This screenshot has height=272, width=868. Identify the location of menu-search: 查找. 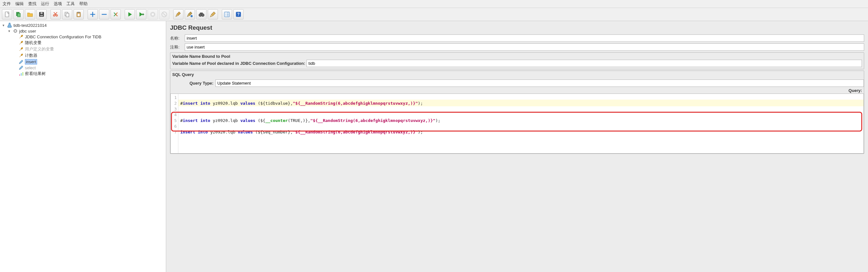
(32, 4).